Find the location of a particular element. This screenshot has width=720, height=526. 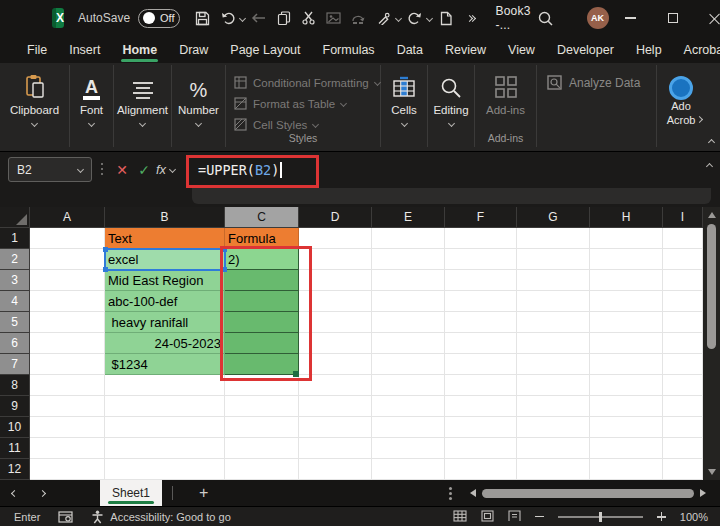

cancel-icon: ✕ is located at coordinates (122, 170).